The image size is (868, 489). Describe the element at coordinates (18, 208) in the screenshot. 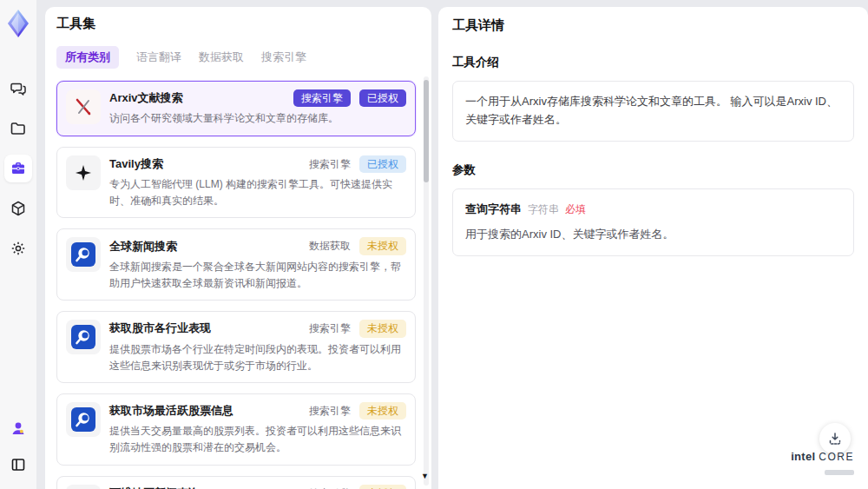

I see `cube-icon` at that location.